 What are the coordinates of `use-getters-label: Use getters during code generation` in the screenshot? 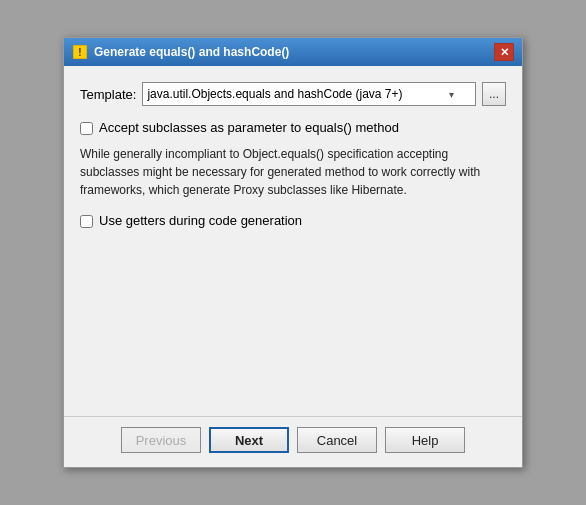 It's located at (200, 220).